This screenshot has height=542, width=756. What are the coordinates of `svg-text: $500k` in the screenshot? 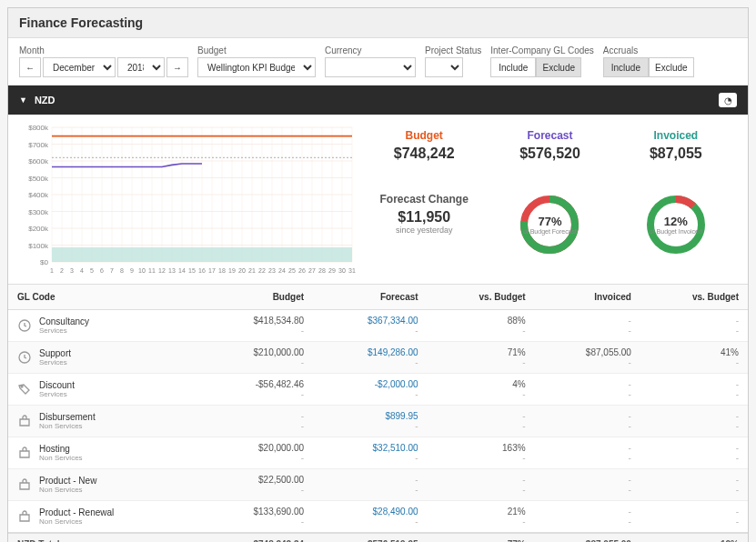 It's located at (38, 178).